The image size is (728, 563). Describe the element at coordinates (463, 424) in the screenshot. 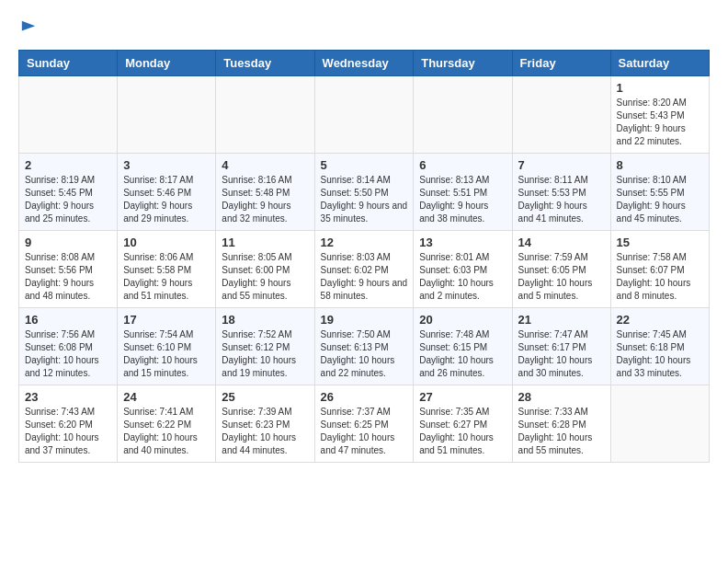

I see `calendar-cell: 27Sunrise: 7:35 AM Sunset: 6:27 PM Dayli…` at that location.